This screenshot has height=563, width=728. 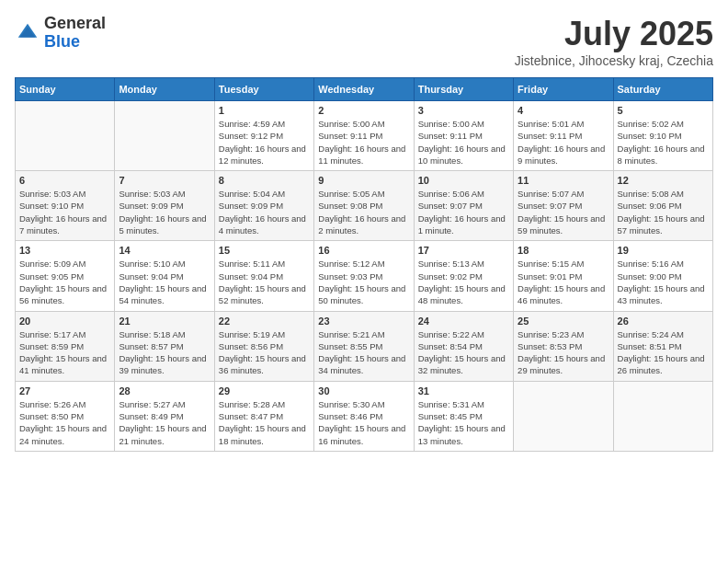 What do you see at coordinates (563, 321) in the screenshot?
I see `day-number: 25` at bounding box center [563, 321].